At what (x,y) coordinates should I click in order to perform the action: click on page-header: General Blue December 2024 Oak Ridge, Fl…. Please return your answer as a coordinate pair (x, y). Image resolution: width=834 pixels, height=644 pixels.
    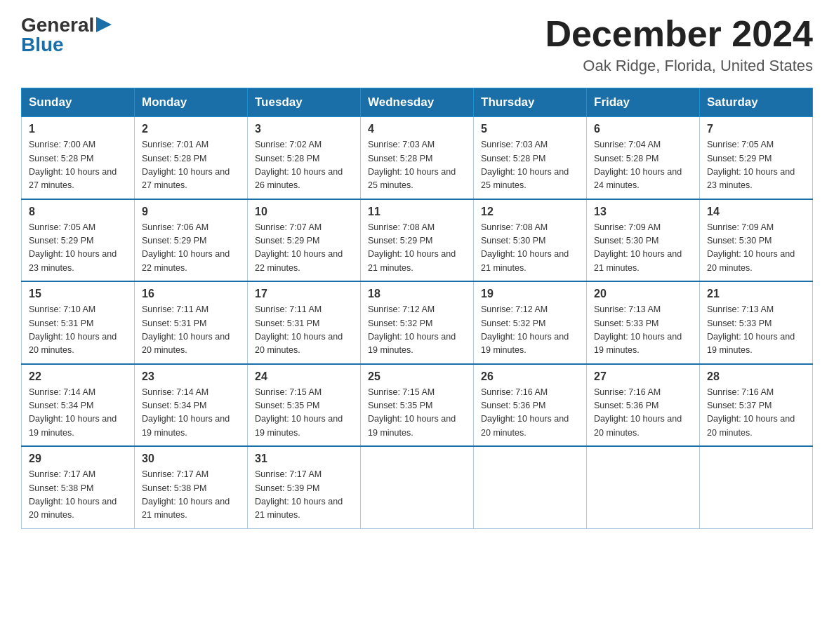
    Looking at the image, I should click on (417, 45).